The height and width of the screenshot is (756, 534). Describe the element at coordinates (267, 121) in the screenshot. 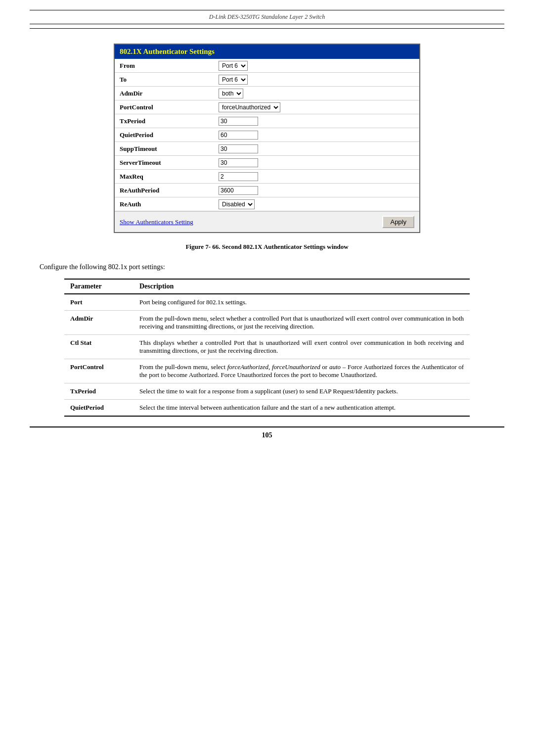

I see `txperiod-row: TxPeriod` at that location.